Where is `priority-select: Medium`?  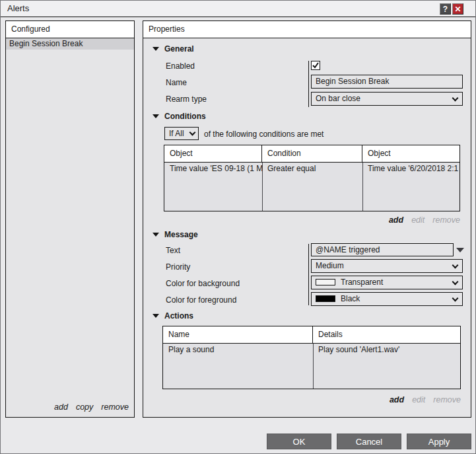
priority-select: Medium is located at coordinates (387, 266).